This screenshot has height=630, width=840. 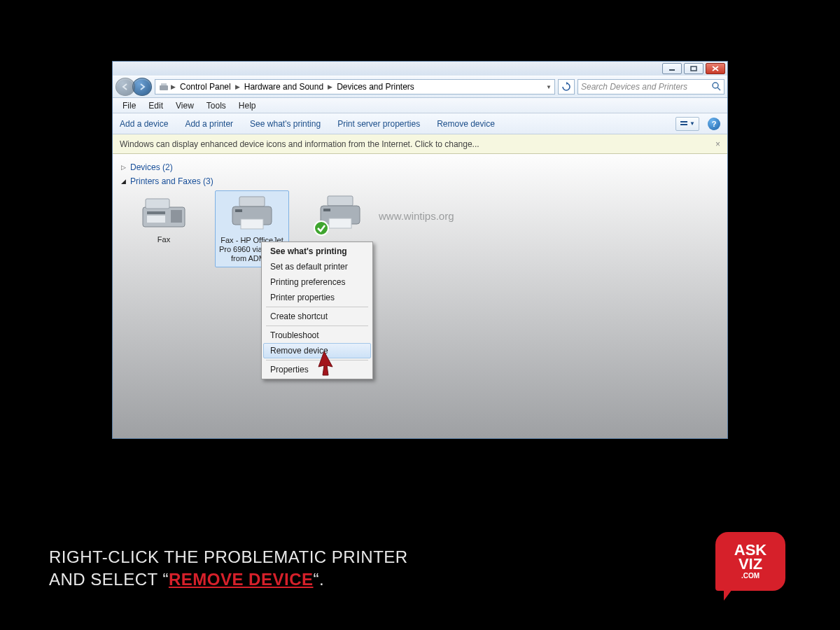 What do you see at coordinates (206, 87) in the screenshot?
I see `breadcrumb-control-panel: Control Panel` at bounding box center [206, 87].